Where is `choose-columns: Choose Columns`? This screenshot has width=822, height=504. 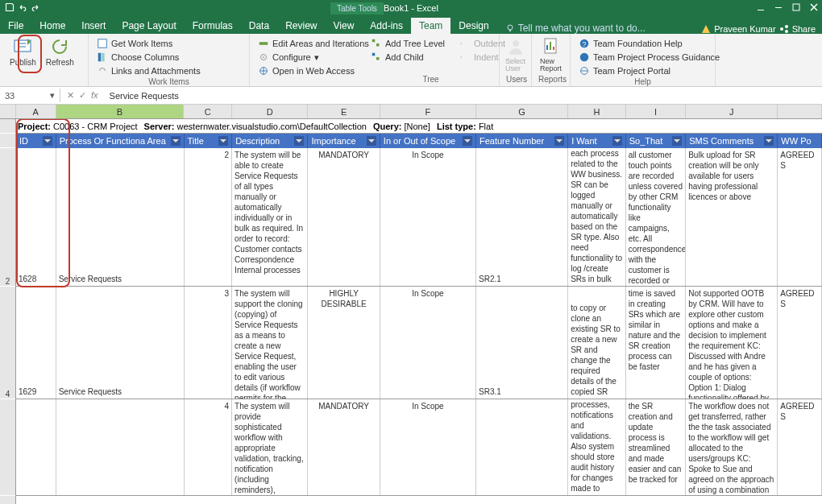
choose-columns: Choose Columns is located at coordinates (148, 57).